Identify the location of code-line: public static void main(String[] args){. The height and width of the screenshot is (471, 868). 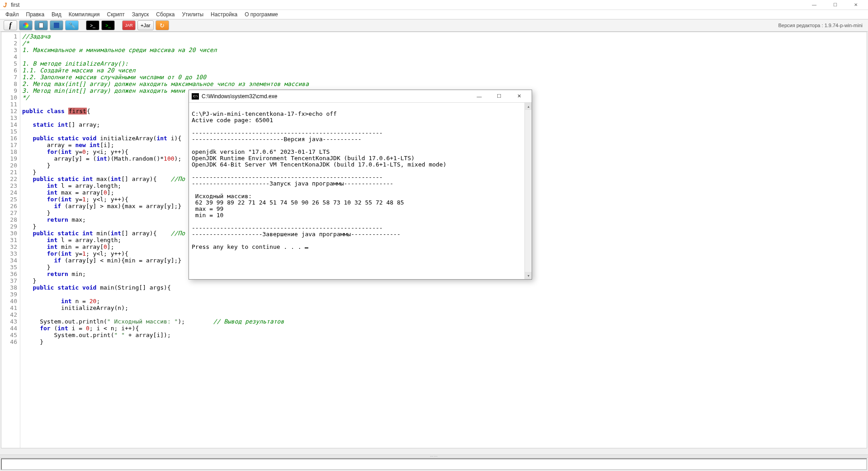
(443, 288).